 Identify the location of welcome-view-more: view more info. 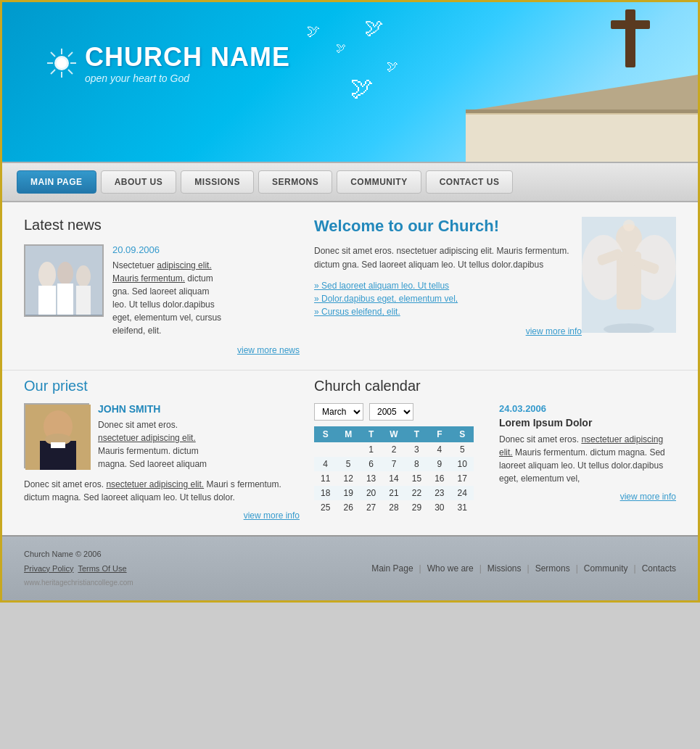
(448, 331).